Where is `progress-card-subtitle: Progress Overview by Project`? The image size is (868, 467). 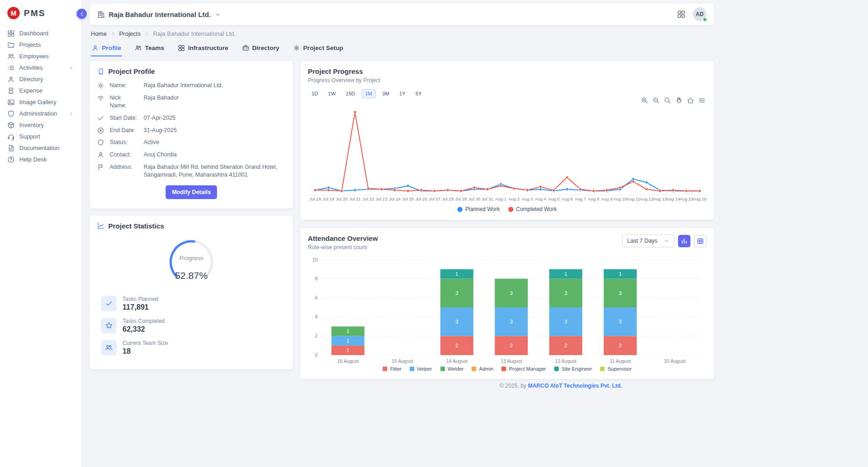 progress-card-subtitle: Progress Overview by Project is located at coordinates (507, 80).